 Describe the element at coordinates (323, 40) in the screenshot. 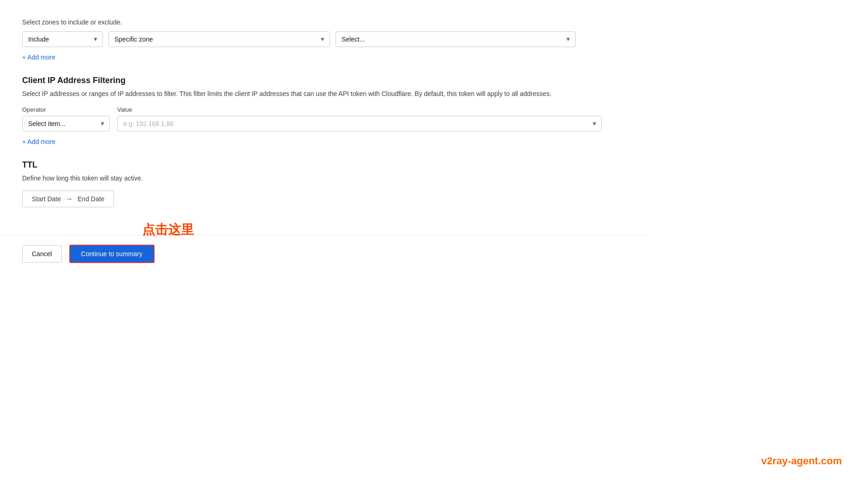

I see `zones-section: Select zones to include or exclude. Incl…` at that location.